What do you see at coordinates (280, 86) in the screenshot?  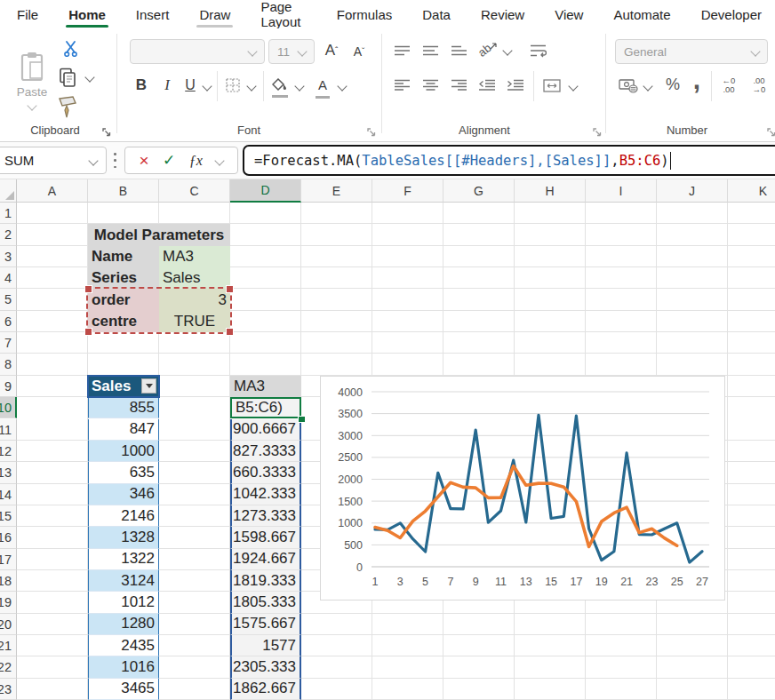 I see `fill-color-button` at bounding box center [280, 86].